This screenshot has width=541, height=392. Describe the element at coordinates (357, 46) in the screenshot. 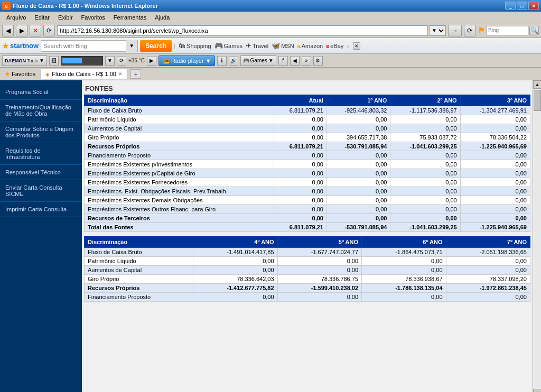

I see `toolbar2-close: ✕` at that location.